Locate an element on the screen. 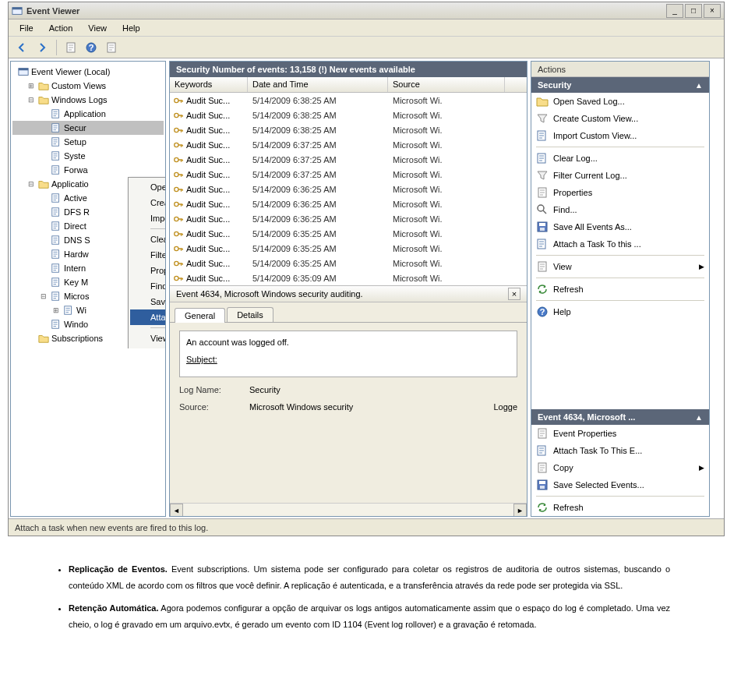  action-item: Import Custom View... is located at coordinates (620, 136).